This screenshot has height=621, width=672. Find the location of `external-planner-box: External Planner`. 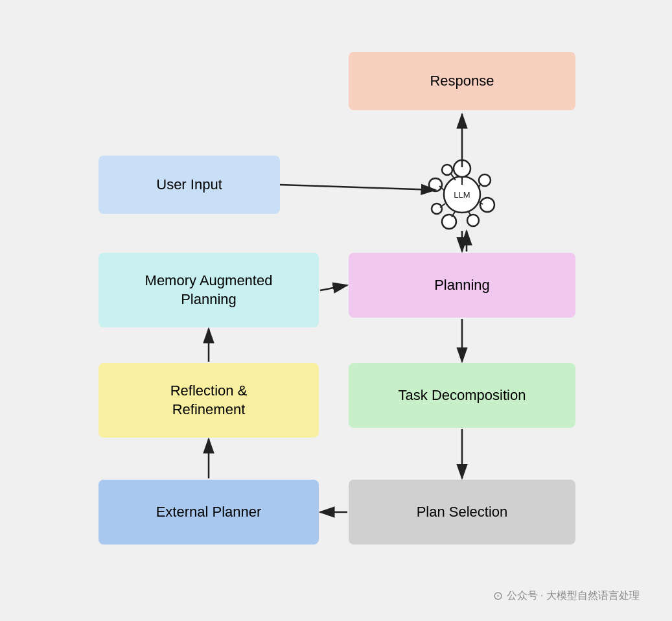

external-planner-box: External Planner is located at coordinates (209, 512).